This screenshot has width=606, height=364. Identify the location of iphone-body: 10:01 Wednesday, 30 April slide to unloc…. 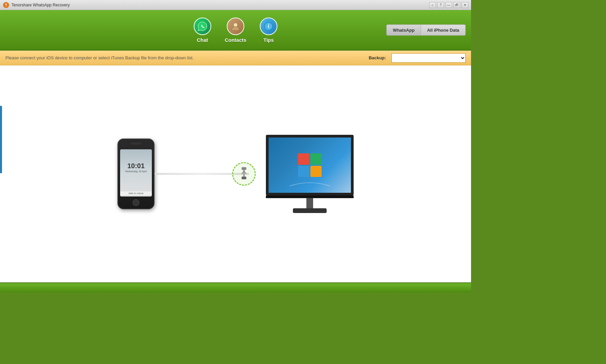
(136, 174).